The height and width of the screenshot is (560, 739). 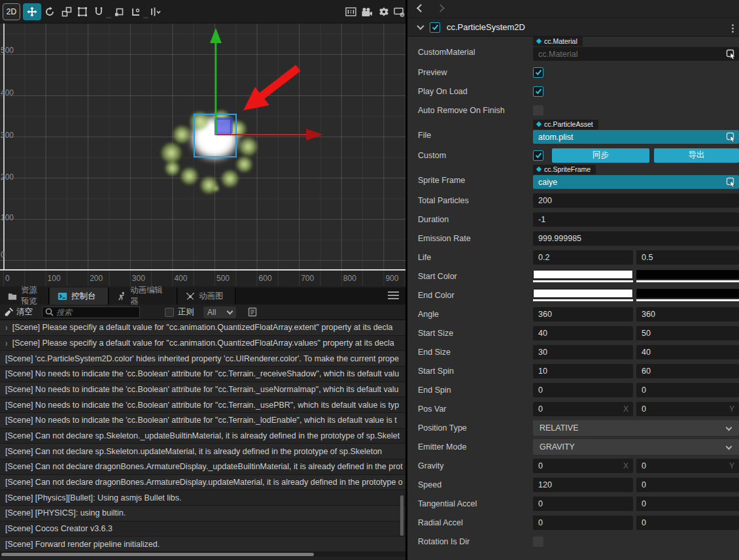 What do you see at coordinates (600, 156) in the screenshot?
I see `-button: 同步` at bounding box center [600, 156].